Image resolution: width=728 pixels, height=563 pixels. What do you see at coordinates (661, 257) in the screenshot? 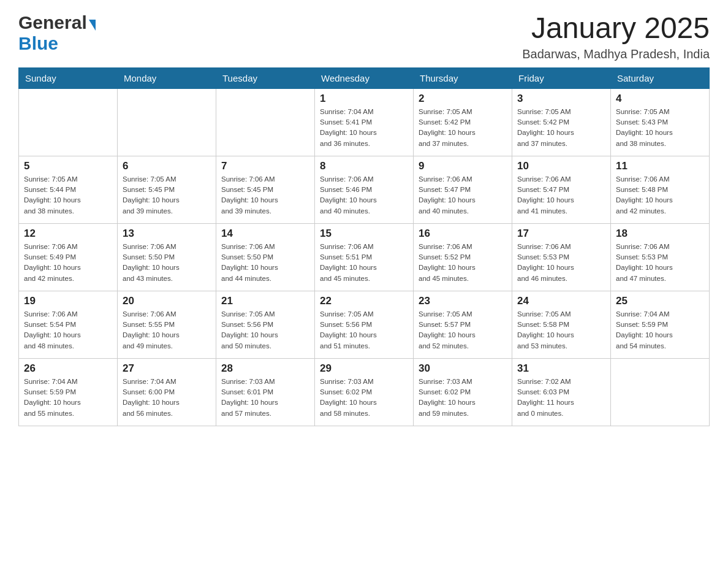
I see `calendar-cell: 18Sunrise: 7:06 AM Sunset: 5:53 PM Dayli…` at bounding box center [661, 257].